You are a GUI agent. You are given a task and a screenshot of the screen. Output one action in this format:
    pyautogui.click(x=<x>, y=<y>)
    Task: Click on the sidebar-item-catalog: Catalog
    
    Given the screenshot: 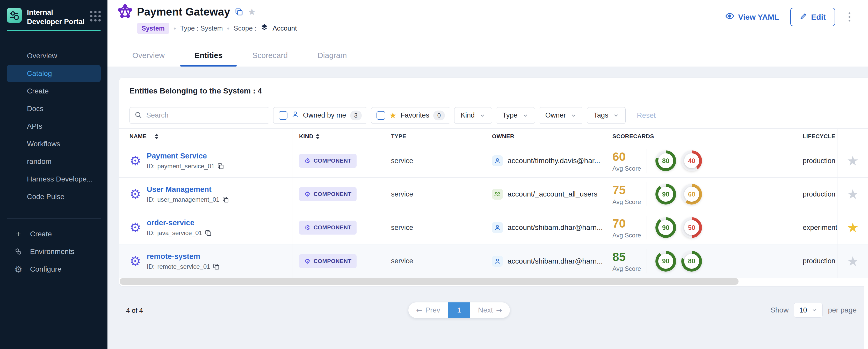 What is the action you would take?
    pyautogui.click(x=54, y=73)
    